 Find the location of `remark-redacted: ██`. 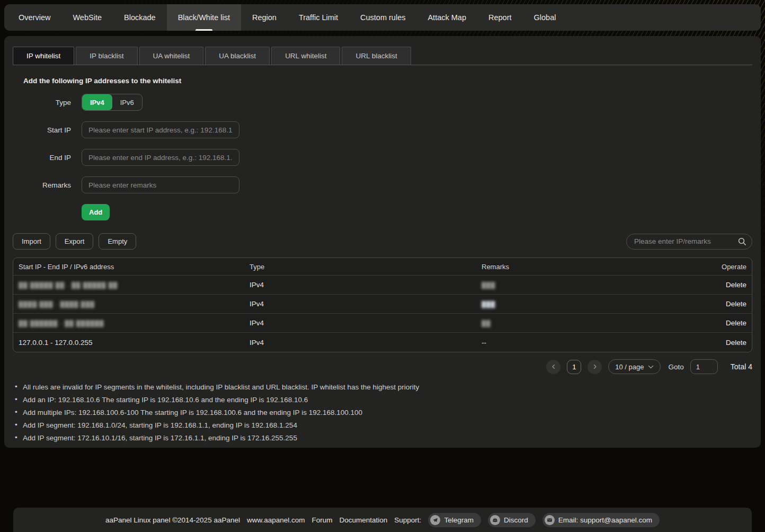

remark-redacted: ██ is located at coordinates (486, 323).